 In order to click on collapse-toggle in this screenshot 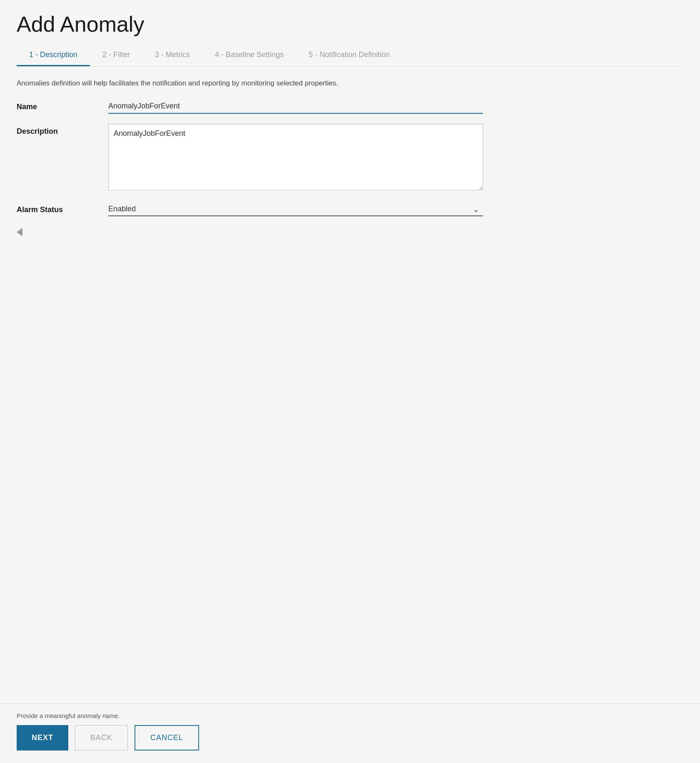, I will do `click(20, 232)`.